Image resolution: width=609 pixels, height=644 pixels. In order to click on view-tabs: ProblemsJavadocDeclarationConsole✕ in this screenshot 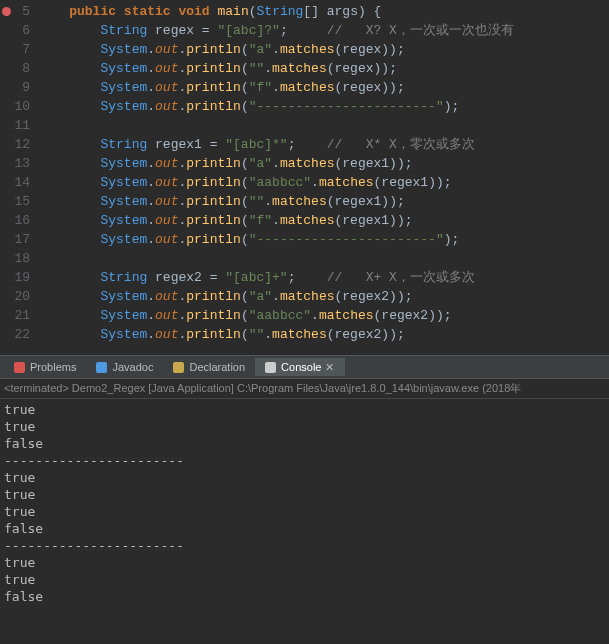, I will do `click(304, 367)`.